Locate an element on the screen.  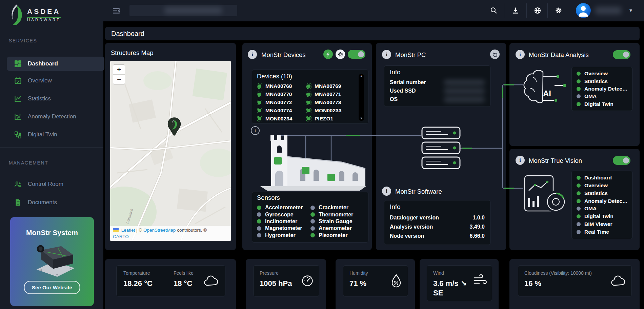
leaflet-link: Leaflet is located at coordinates (128, 230).